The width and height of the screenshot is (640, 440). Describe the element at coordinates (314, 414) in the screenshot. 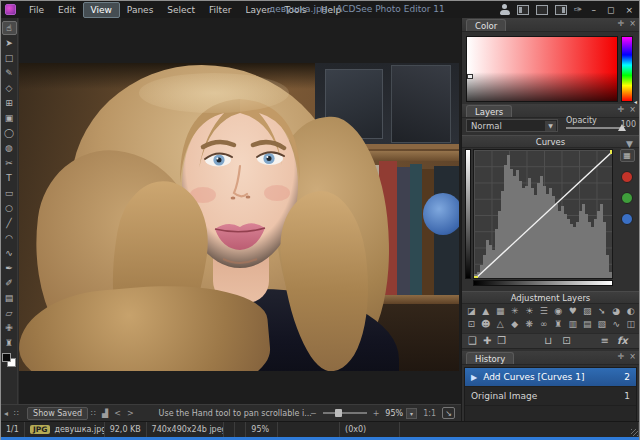

I see `zoom-out-button: −` at that location.